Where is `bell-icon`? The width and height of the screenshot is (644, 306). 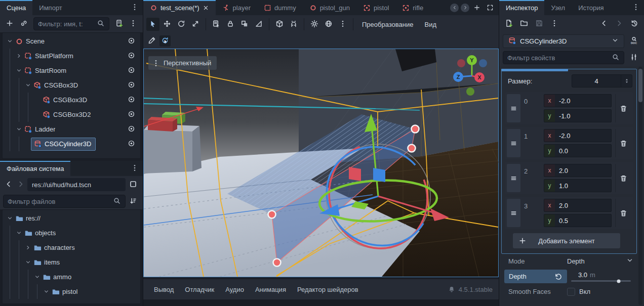 bell-icon is located at coordinates (452, 289).